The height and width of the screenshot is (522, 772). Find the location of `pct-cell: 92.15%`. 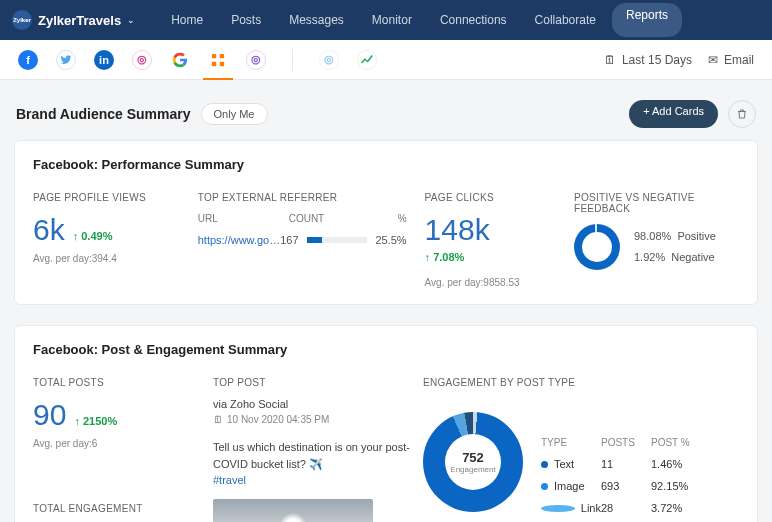

pct-cell: 92.15% is located at coordinates (676, 486).